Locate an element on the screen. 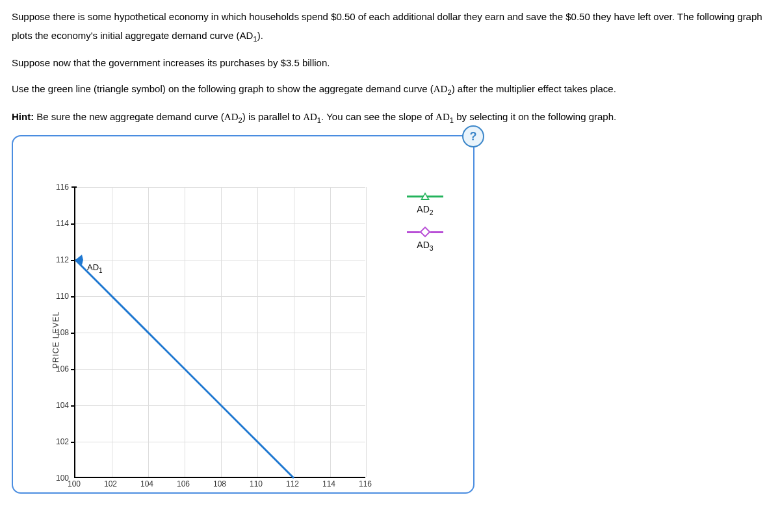 The height and width of the screenshot is (532, 780). y-tick-label: 106 is located at coordinates (59, 369).